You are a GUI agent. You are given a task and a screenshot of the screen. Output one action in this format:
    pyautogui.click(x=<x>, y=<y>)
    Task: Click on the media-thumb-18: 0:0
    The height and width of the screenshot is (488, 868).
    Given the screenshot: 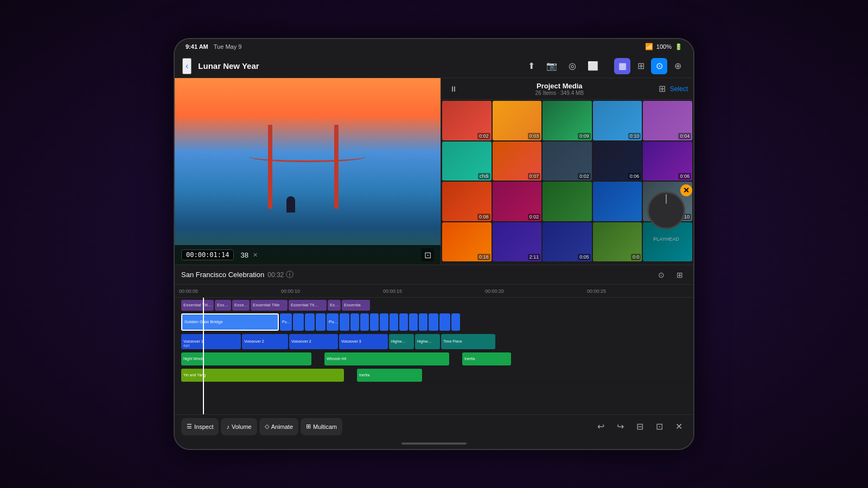 What is the action you would take?
    pyautogui.click(x=617, y=242)
    